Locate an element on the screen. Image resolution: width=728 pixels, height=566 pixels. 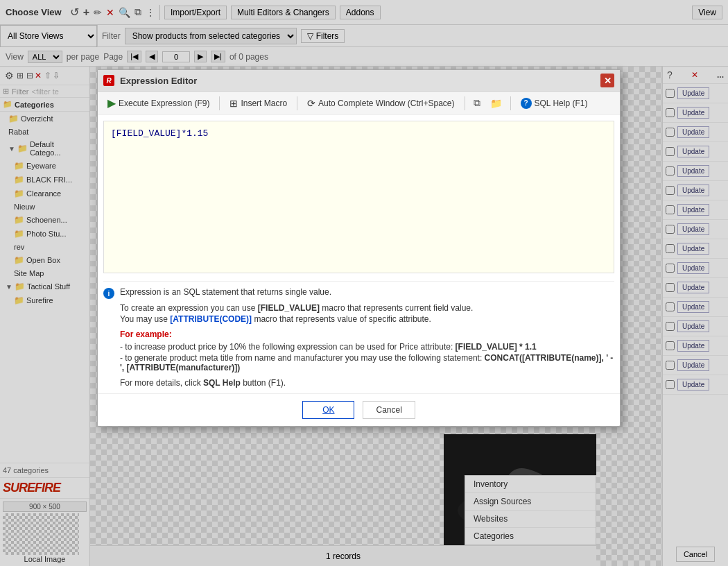
copy-toolbar-btn: ⧉ is located at coordinates (477, 103).